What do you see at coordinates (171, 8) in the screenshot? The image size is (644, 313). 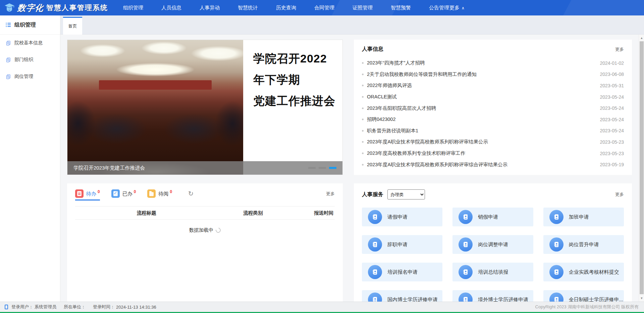 I see `nav-item: 人员信息` at bounding box center [171, 8].